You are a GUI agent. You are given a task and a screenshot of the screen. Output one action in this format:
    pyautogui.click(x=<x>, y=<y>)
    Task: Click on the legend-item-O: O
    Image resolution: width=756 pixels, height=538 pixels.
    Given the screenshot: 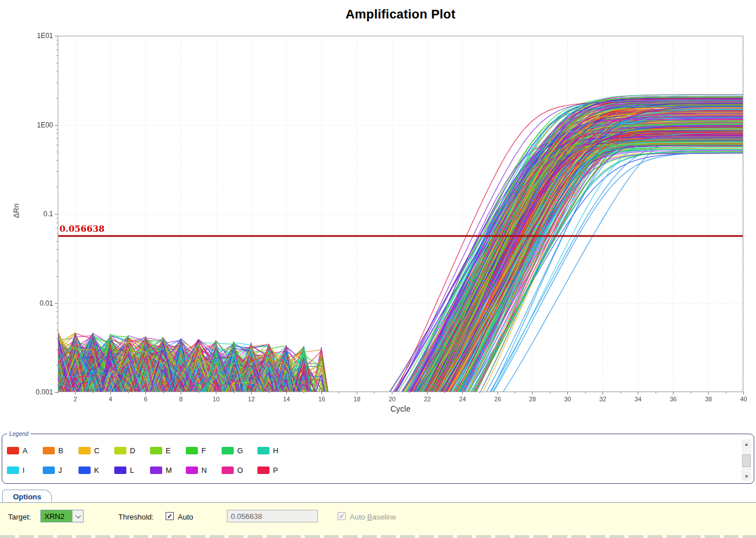 What is the action you would take?
    pyautogui.click(x=239, y=471)
    